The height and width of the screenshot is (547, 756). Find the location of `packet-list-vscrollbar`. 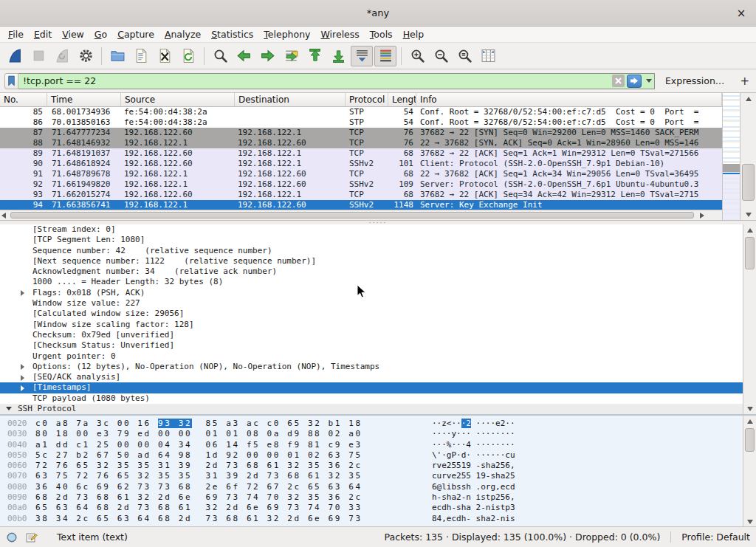

packet-list-vscrollbar is located at coordinates (748, 156).